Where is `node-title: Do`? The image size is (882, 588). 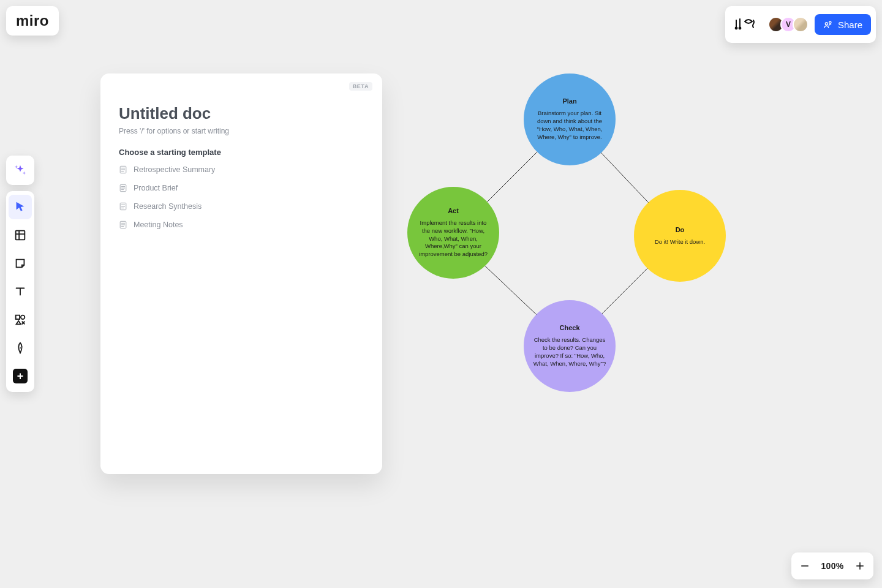
node-title: Do is located at coordinates (680, 230).